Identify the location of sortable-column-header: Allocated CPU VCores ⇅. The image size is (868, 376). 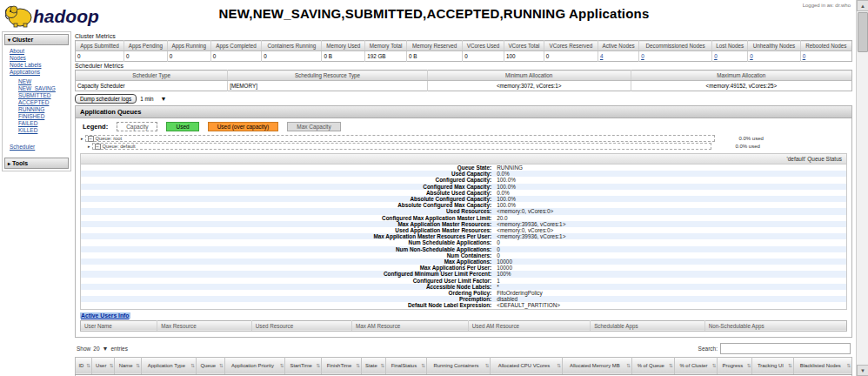
(526, 366).